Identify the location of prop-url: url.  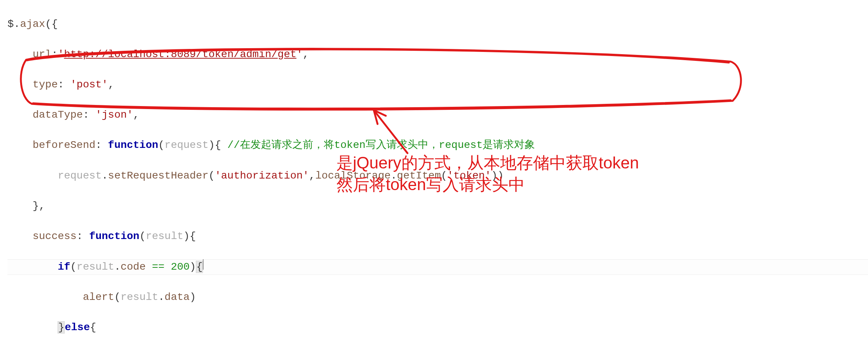
(42, 55).